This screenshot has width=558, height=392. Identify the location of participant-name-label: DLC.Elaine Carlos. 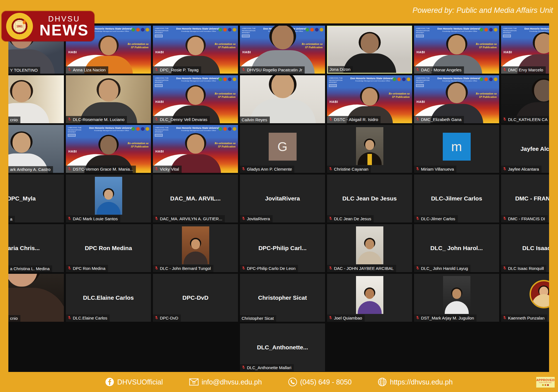
(88, 318).